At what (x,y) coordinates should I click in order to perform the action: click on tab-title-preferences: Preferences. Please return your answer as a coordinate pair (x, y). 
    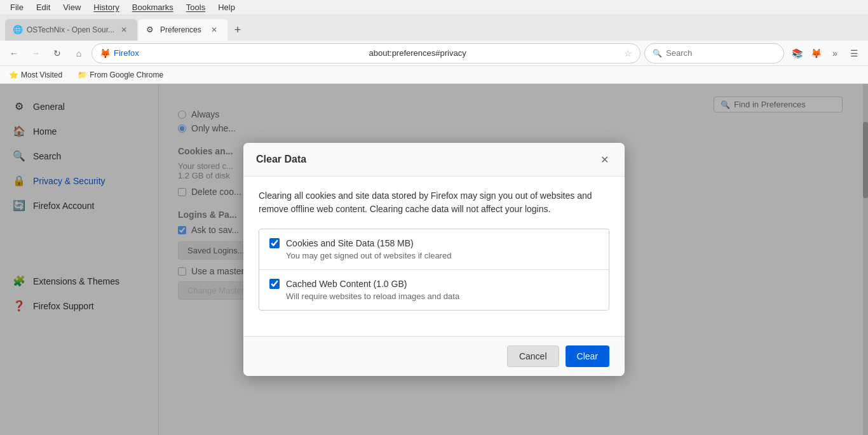
    Looking at the image, I should click on (182, 30).